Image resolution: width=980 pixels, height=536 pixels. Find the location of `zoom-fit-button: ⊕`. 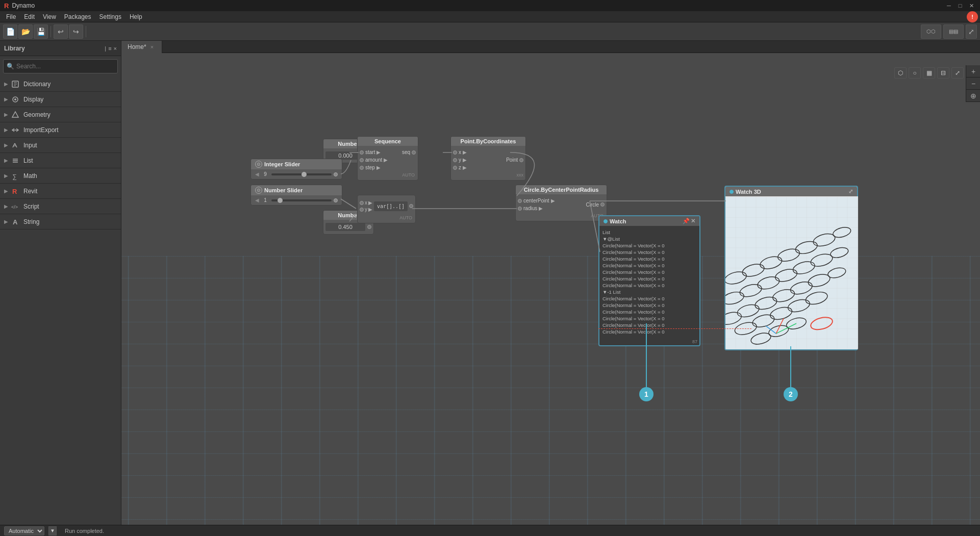

zoom-fit-button: ⊕ is located at coordinates (973, 96).